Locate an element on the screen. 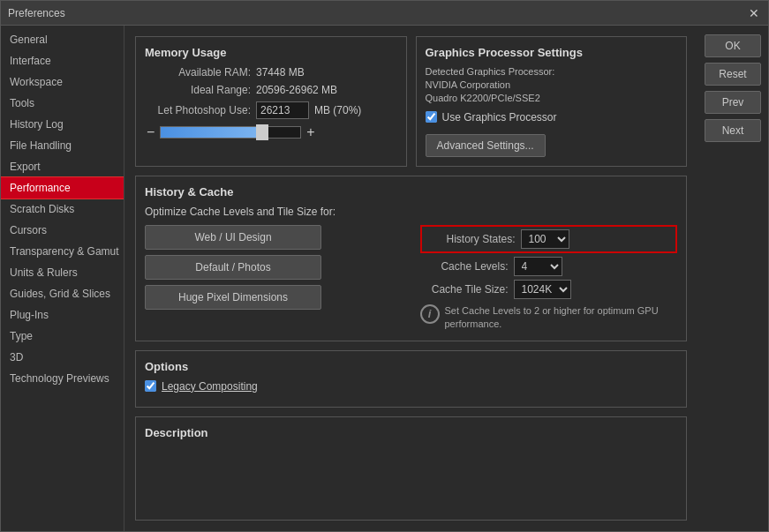  sidebar-item-general: General is located at coordinates (62, 40).